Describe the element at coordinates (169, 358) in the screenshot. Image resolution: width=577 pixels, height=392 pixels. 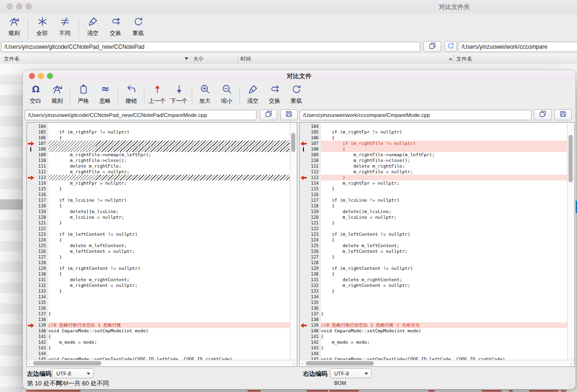
I see `code-line: void CmpareMode::setCmpTextCode(CODE_ID …` at that location.